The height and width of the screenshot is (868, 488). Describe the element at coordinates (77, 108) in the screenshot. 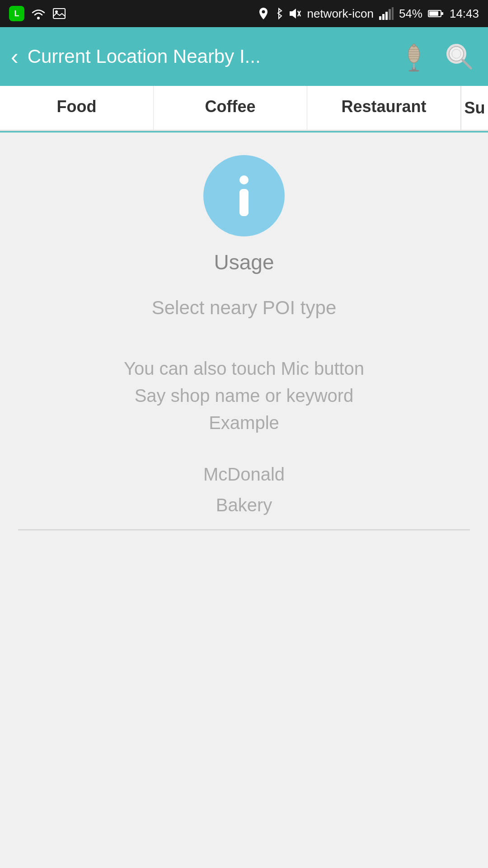

I see `tab-food: Food` at that location.